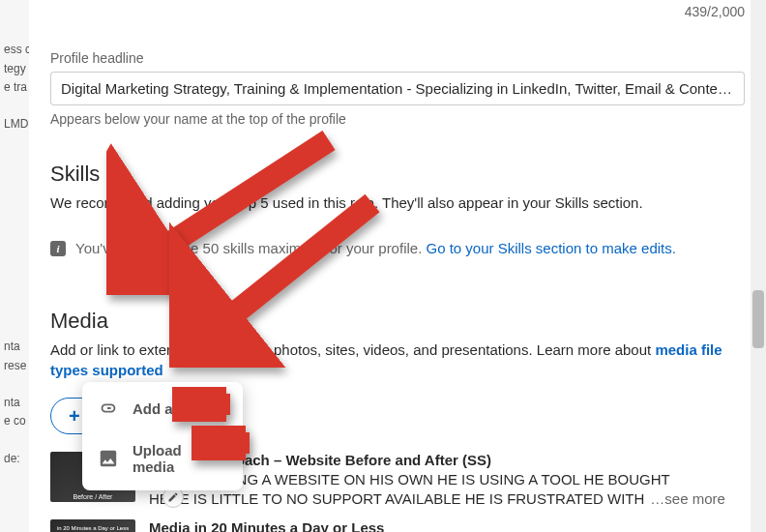  What do you see at coordinates (398, 360) in the screenshot?
I see `media-description: Add or link to external documents, photo…` at bounding box center [398, 360].